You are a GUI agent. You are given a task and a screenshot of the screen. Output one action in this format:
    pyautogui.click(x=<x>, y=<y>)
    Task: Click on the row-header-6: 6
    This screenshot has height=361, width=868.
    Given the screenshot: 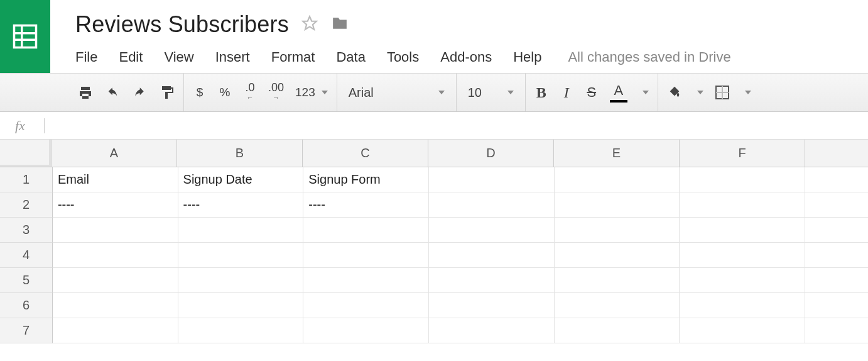 What is the action you would take?
    pyautogui.click(x=26, y=306)
    